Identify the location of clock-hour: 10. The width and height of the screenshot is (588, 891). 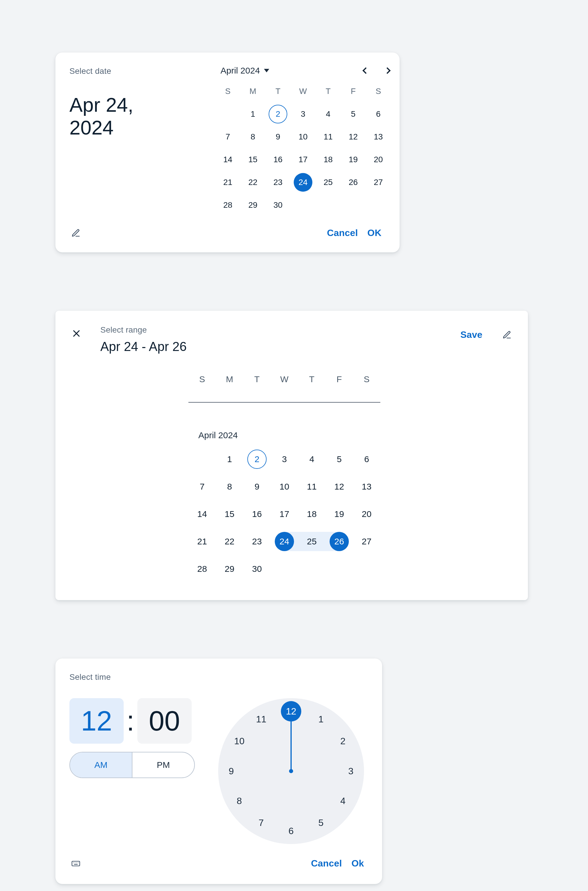
(239, 741).